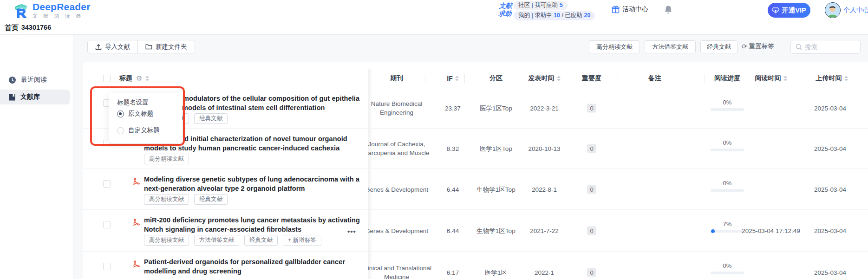  Describe the element at coordinates (352, 231) in the screenshot. I see `row-more-button: •••` at that location.